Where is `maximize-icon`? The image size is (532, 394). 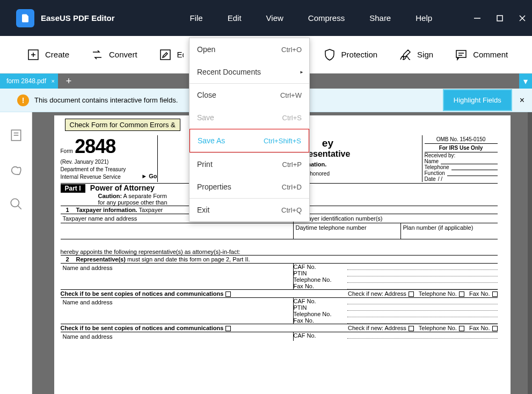 maximize-icon is located at coordinates (500, 18).